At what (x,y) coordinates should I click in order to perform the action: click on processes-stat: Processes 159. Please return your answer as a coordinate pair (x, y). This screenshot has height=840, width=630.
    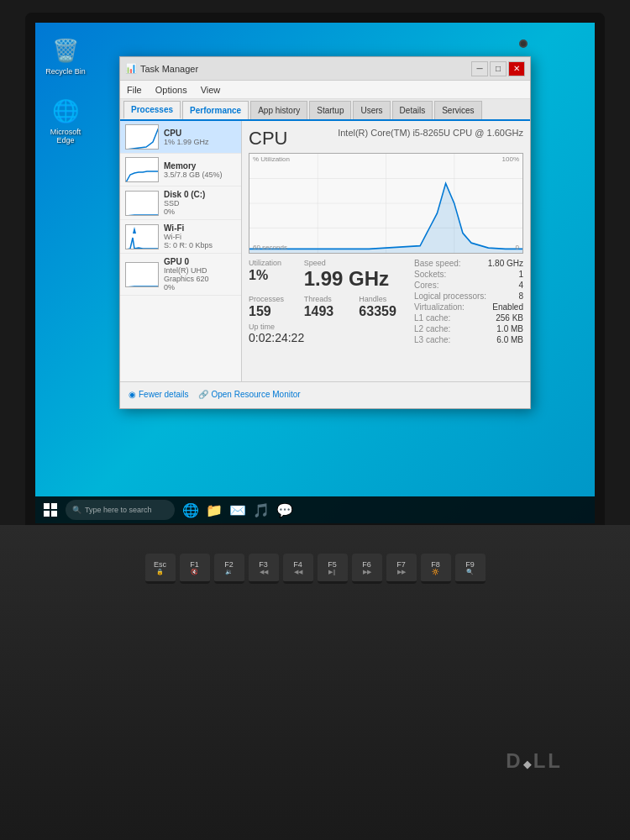
    Looking at the image, I should click on (273, 307).